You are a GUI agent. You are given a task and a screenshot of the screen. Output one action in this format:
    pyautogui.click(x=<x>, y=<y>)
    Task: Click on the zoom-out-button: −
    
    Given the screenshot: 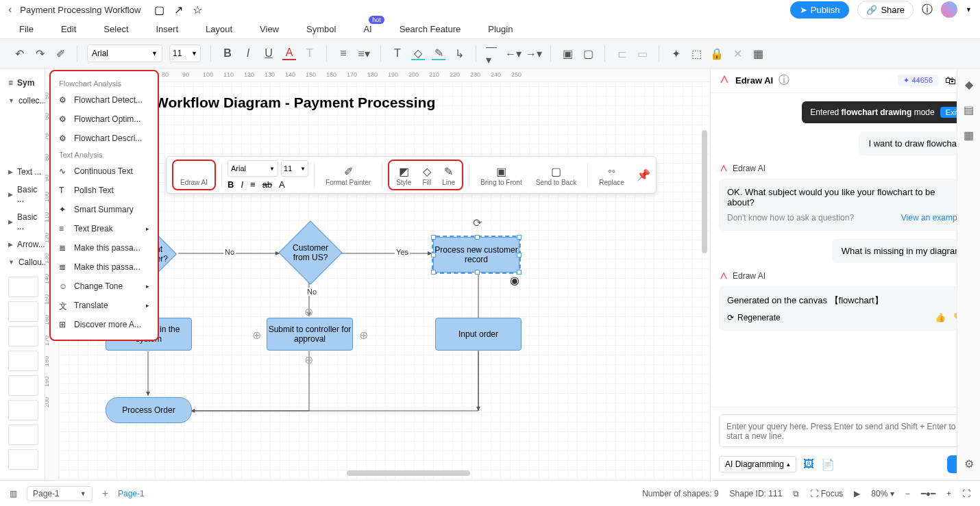 What is the action you would take?
    pyautogui.click(x=907, y=494)
    